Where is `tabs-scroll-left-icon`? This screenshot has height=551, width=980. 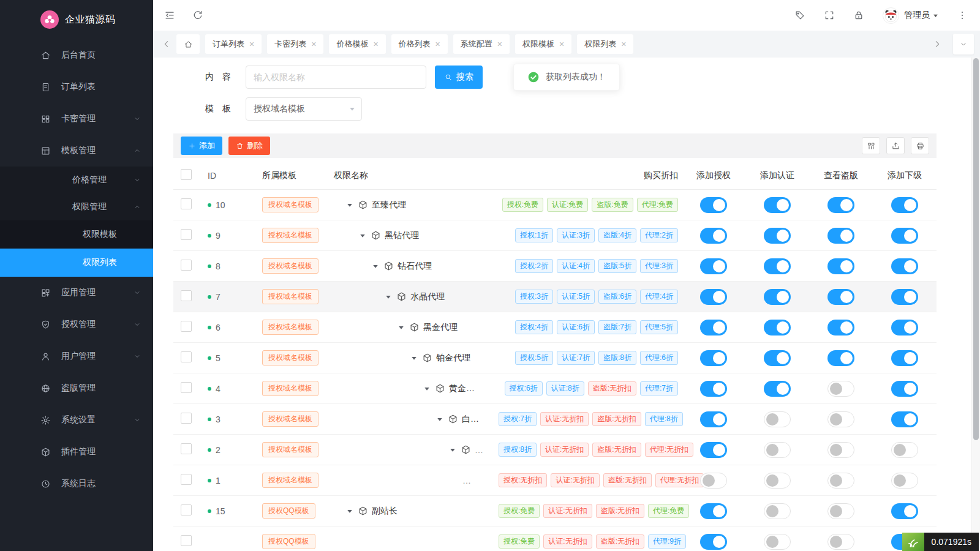 tabs-scroll-left-icon is located at coordinates (167, 44).